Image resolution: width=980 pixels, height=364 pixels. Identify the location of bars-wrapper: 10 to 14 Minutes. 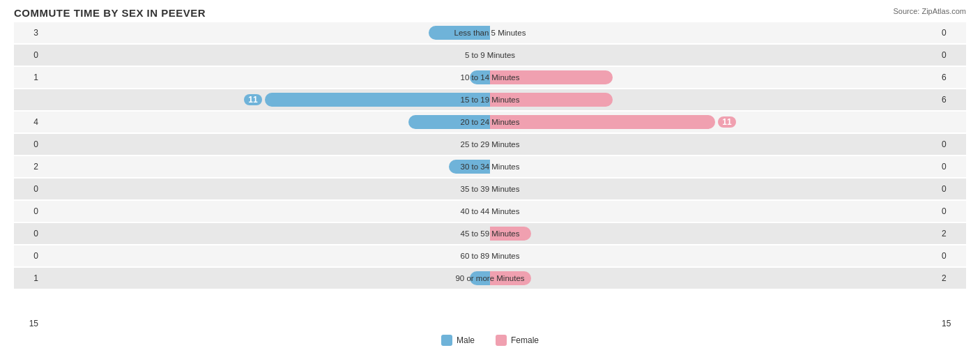
(490, 77).